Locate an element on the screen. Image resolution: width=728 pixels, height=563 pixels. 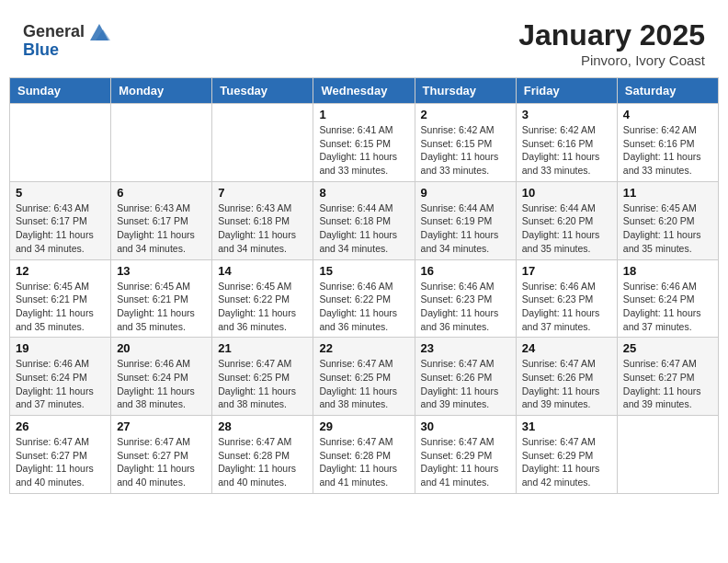
day-cell: 26Sunrise: 6:47 AM Sunset: 6:27 PM Dayli… is located at coordinates (61, 454).